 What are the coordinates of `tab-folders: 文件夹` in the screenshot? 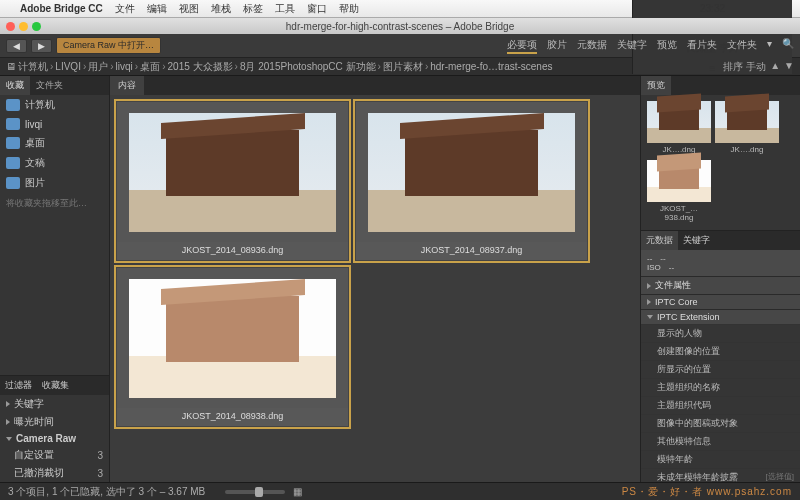 It's located at (50, 86).